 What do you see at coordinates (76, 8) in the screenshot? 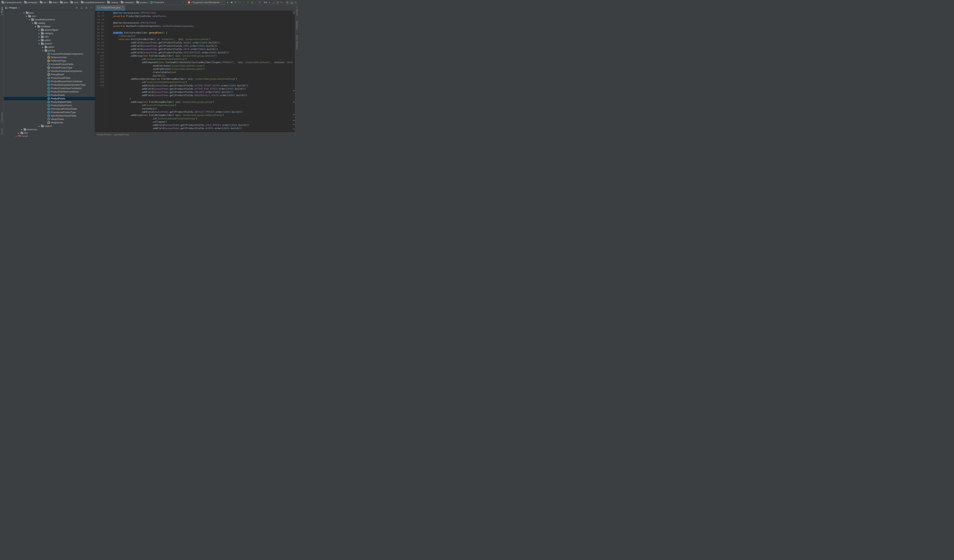
I see `locate-icon` at bounding box center [76, 8].